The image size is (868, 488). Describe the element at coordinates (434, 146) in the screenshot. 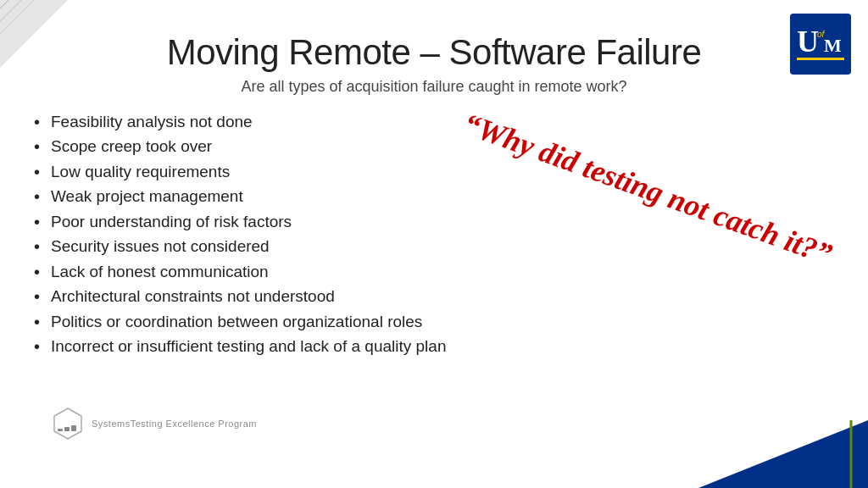

I see `list-item: Scope creep took over` at that location.